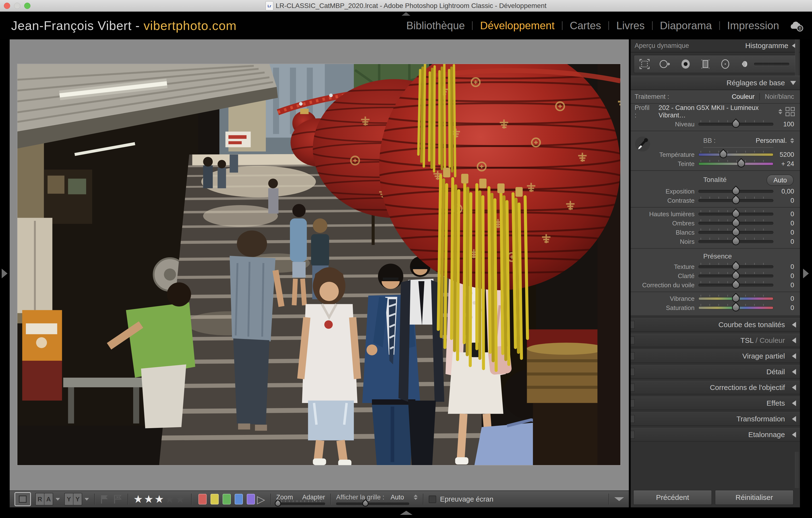  What do you see at coordinates (585, 26) in the screenshot?
I see `module-tab-cartes: Cartes` at bounding box center [585, 26].